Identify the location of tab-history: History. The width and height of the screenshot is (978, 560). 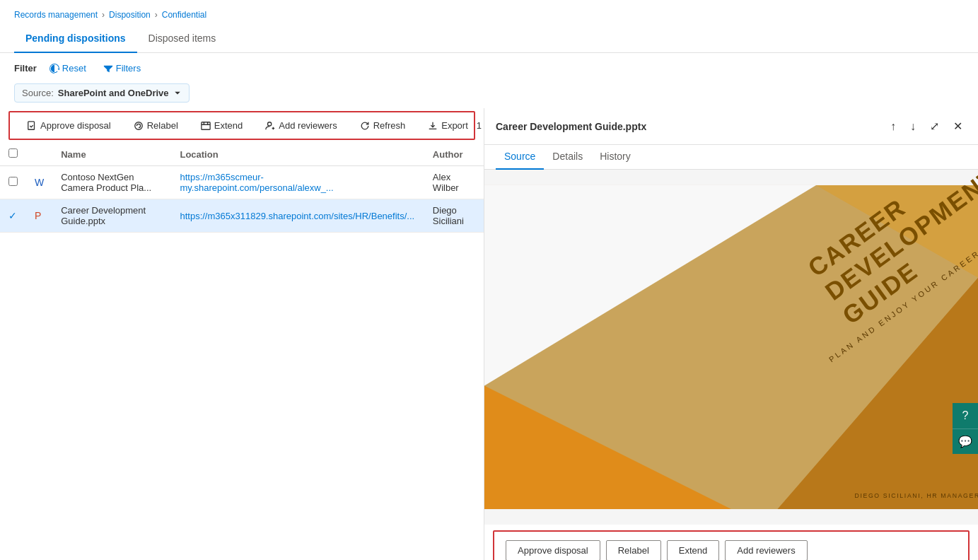
(615, 157).